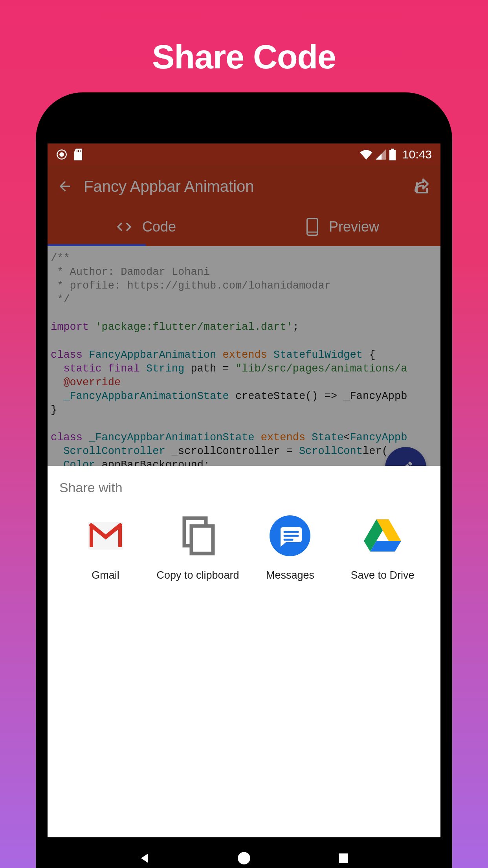  I want to click on square-recent-icon, so click(343, 858).